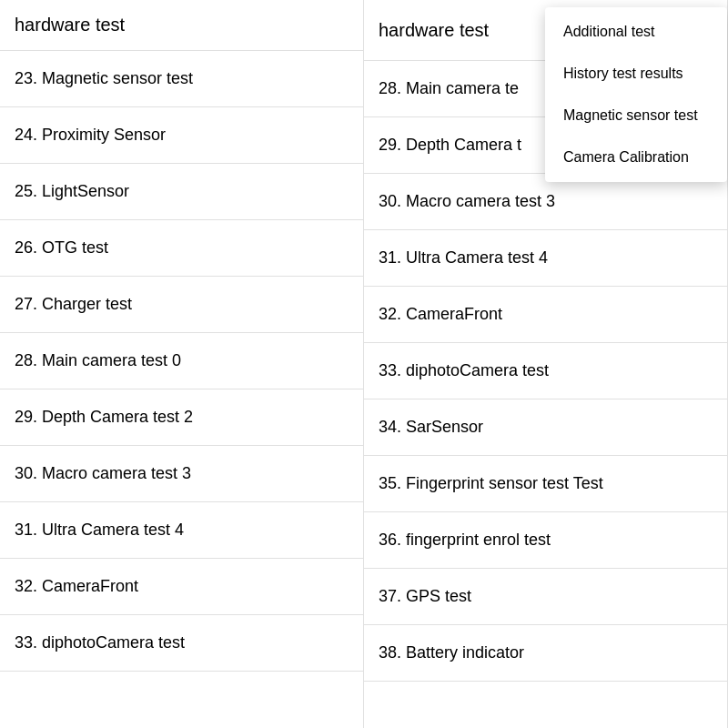  What do you see at coordinates (182, 418) in the screenshot?
I see `left-list-item: 29. Depth Camera test 2` at bounding box center [182, 418].